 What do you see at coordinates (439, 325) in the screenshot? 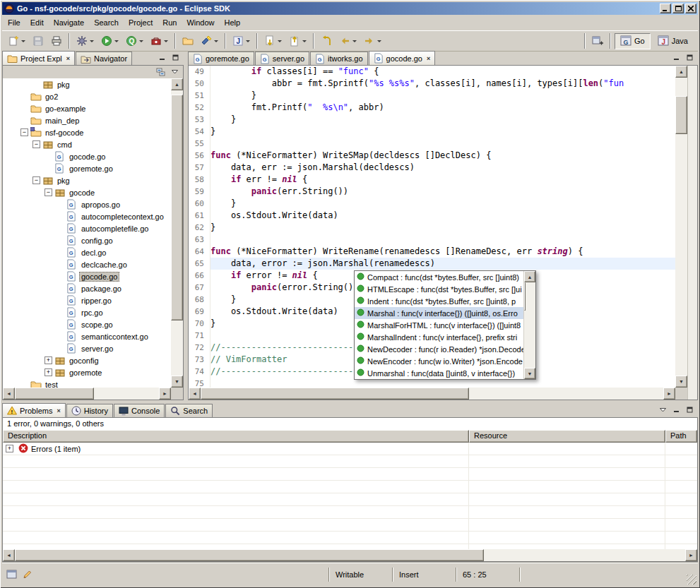
I see `completion-item: MarshalForHTML : func(v interface{}) ([]…` at bounding box center [439, 325].